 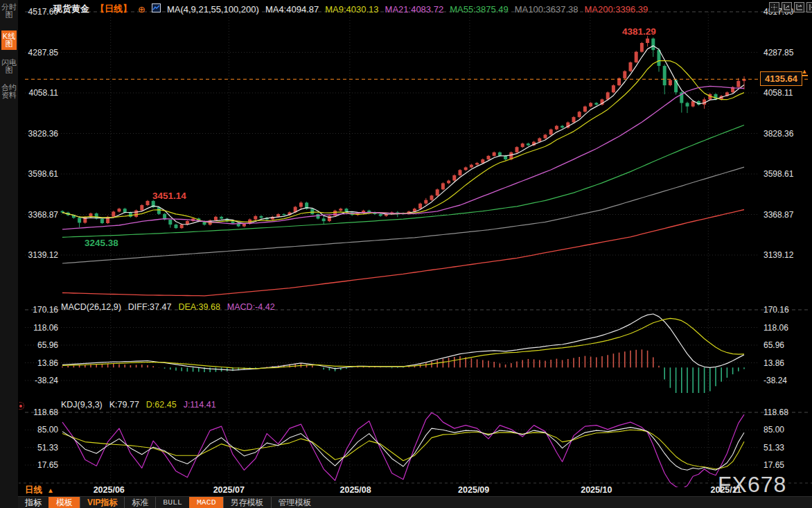 I want to click on fx678-watermark: FX678, so click(x=752, y=485).